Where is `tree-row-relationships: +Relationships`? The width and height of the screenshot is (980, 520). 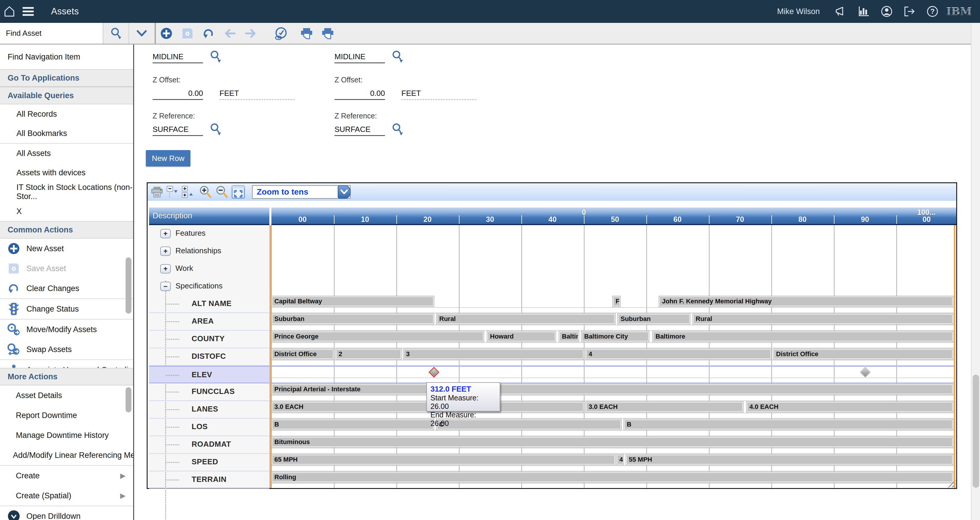 tree-row-relationships: +Relationships is located at coordinates (209, 252).